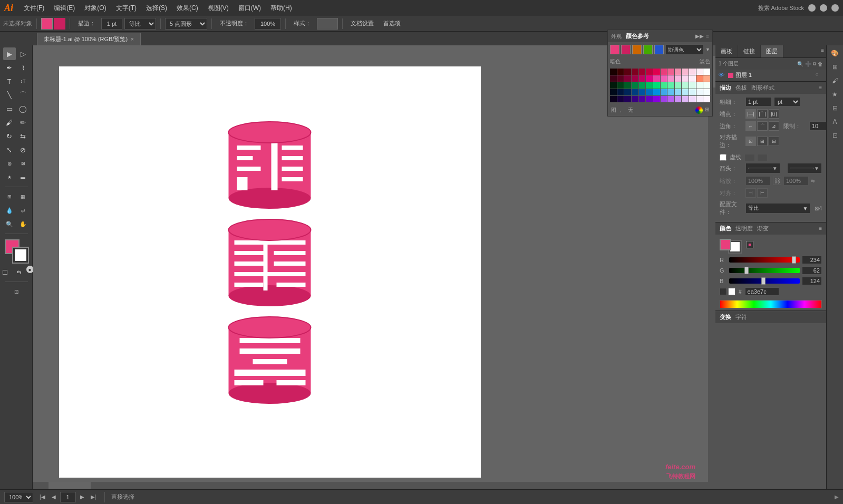 The width and height of the screenshot is (843, 504). Describe the element at coordinates (127, 8) in the screenshot. I see `menu-text: 文字(T)` at that location.